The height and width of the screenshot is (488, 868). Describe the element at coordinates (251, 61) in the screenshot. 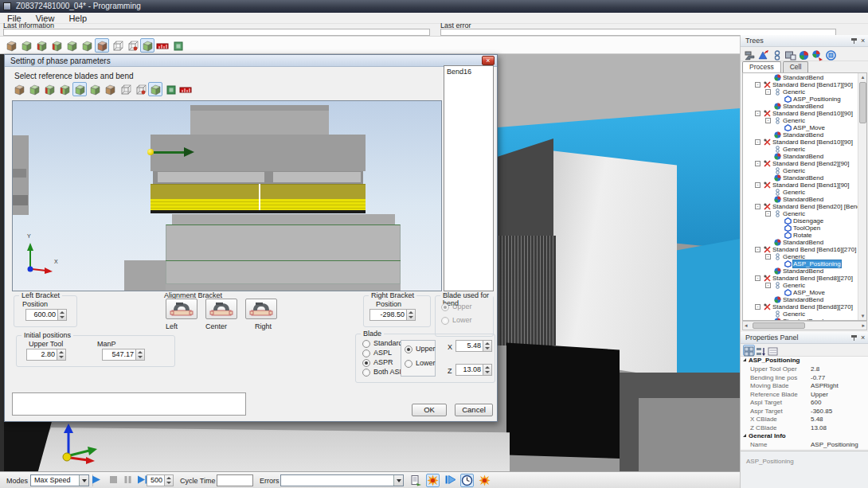

I see `dialog-titlebar: Setting of phase parameters` at that location.